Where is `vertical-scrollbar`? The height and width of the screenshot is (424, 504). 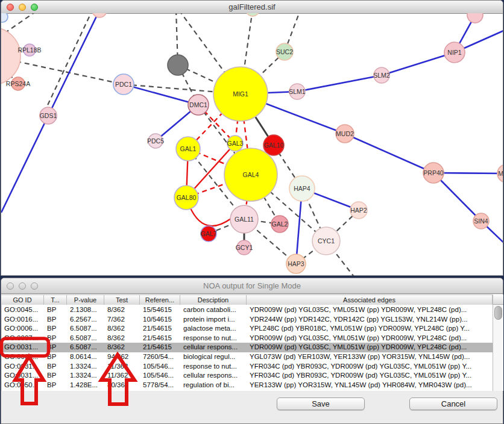 vertical-scrollbar is located at coordinates (498, 343).